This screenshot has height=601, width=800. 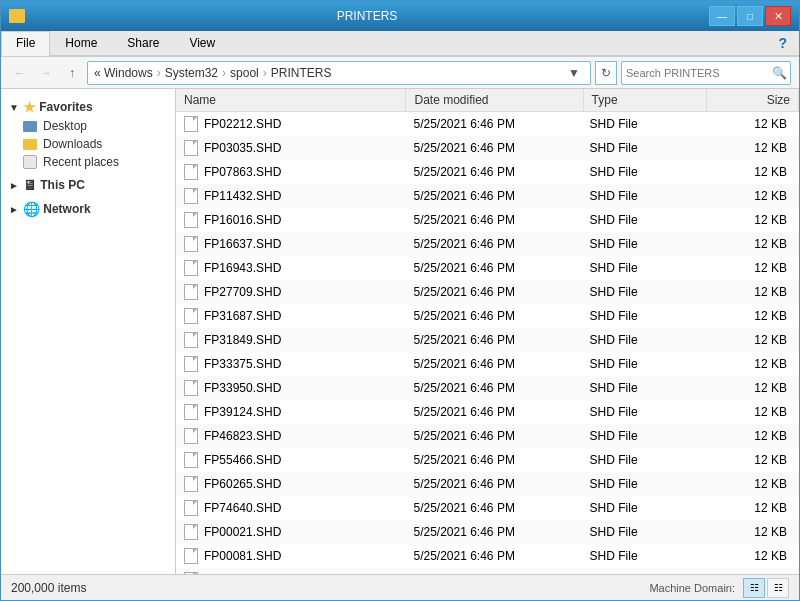 What do you see at coordinates (488, 436) in the screenshot?
I see `file-row: FP46823.SHD 5/25/2021 6:46 PM SHD File 1…` at bounding box center [488, 436].